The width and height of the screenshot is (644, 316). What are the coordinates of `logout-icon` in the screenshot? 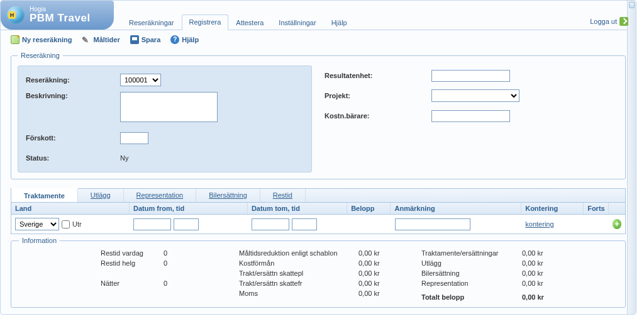 It's located at (624, 21).